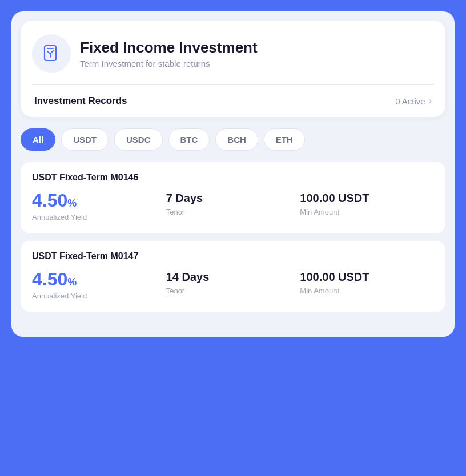 The image size is (466, 476). What do you see at coordinates (413, 101) in the screenshot?
I see `active-badge: 0 Active ›` at bounding box center [413, 101].